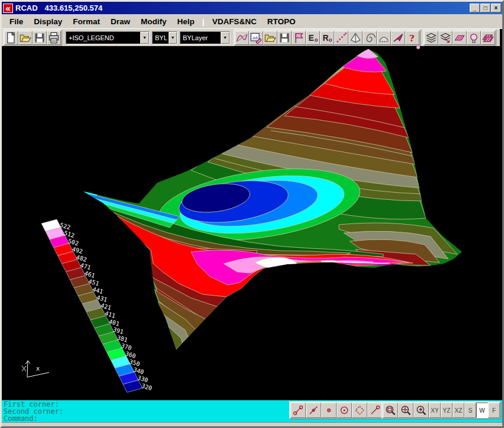  What do you see at coordinates (252, 38) in the screenshot?
I see `toolbar: +ISO_LEGEND ▼ BYL ▼ BYLayer ▼ ER?` at bounding box center [252, 38].